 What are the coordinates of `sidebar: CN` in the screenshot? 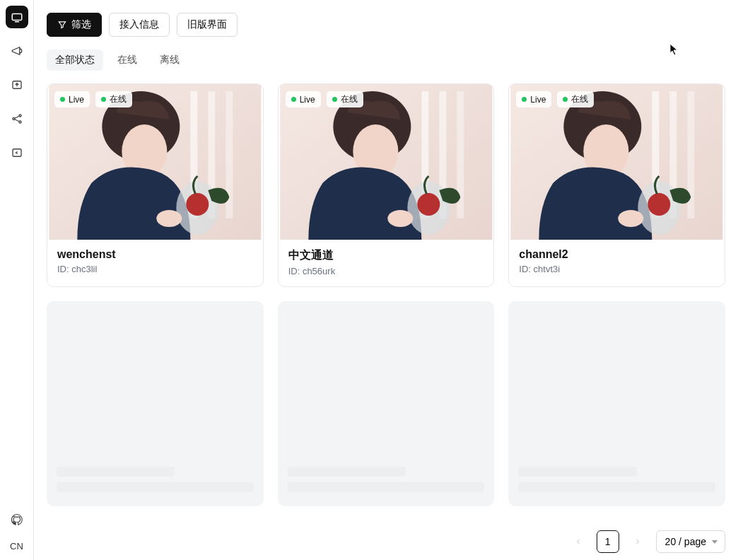 It's located at (17, 280).